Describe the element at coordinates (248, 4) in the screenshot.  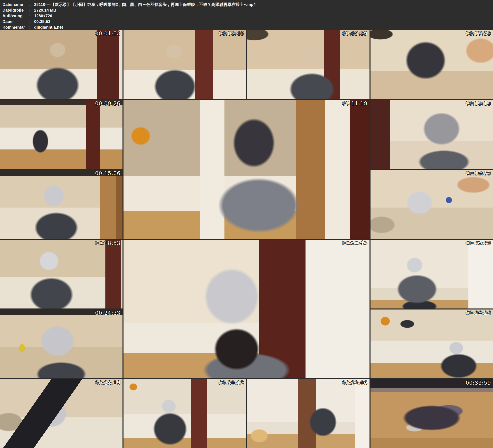
I see `meta-row-dateiname: Dateiname:28110----【默示录】【小阳】纯享：呼吸限制2，肉、黑…` at that location.